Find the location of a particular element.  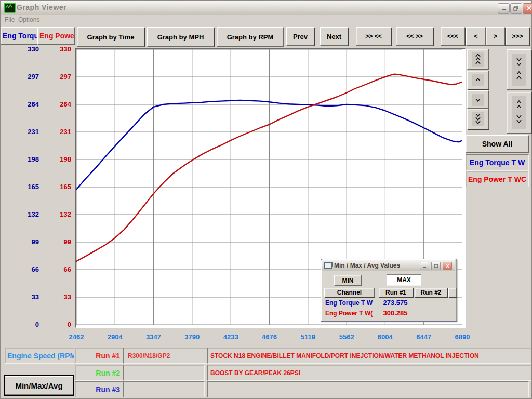

title-bar: Graph Viewer is located at coordinates (266, 7).